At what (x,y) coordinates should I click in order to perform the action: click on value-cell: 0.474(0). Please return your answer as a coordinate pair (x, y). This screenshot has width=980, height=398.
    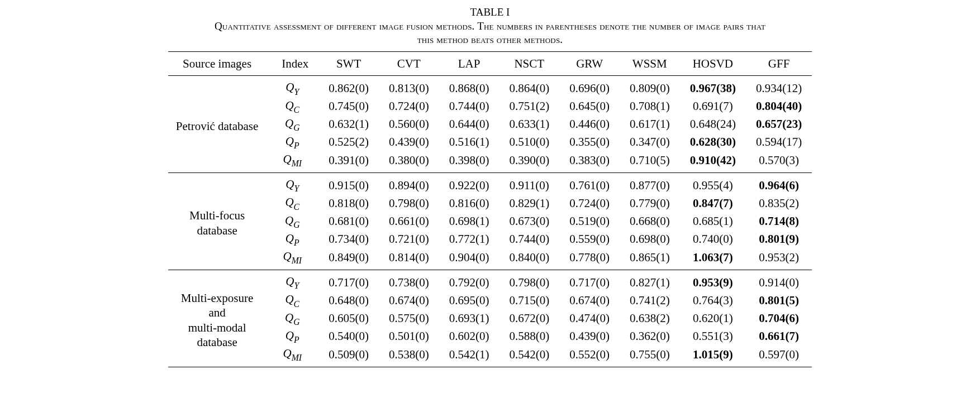
    Looking at the image, I should click on (589, 319).